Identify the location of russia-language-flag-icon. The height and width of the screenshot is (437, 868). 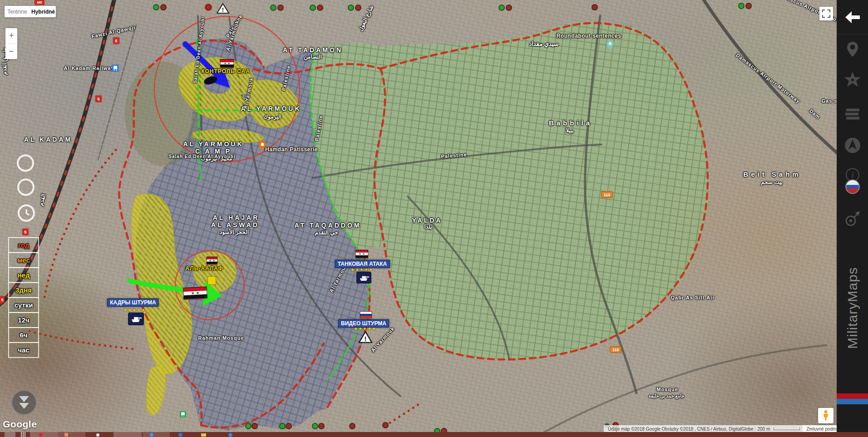
(853, 187).